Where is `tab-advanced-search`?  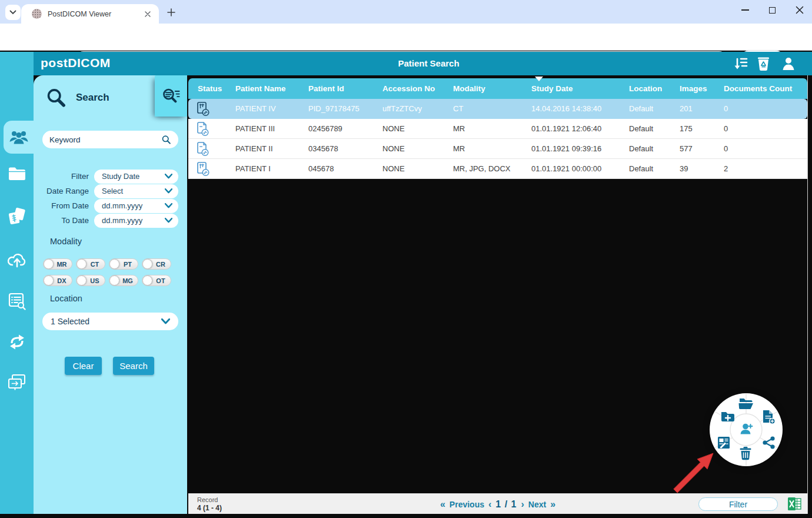 tab-advanced-search is located at coordinates (171, 96).